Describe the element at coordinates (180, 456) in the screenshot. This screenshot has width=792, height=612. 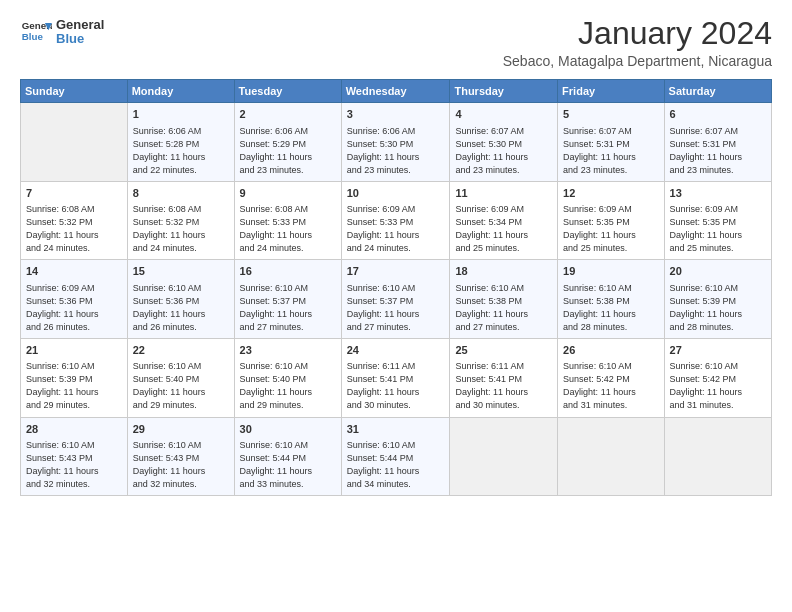
I see `calendar-cell: 29Sunrise: 6:10 AMSunset: 5:43 PMDayligh…` at that location.